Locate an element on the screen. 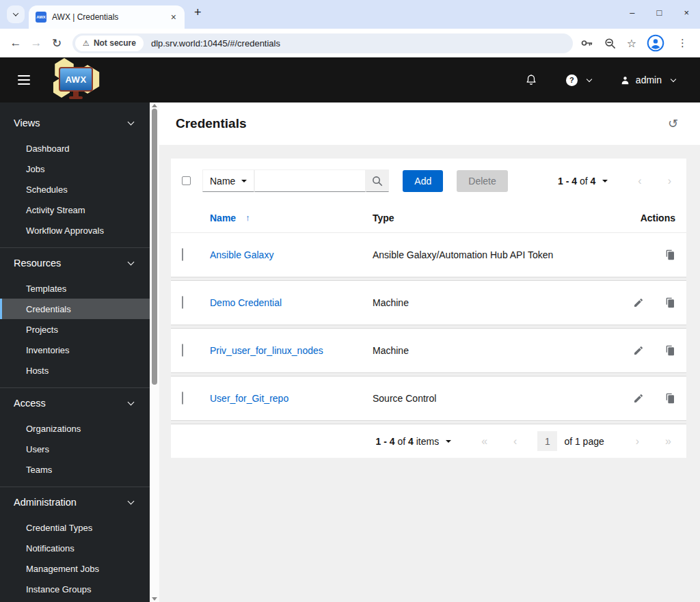 This screenshot has width=700, height=602. table-row: User_for_Git_repo Source Control is located at coordinates (429, 398).